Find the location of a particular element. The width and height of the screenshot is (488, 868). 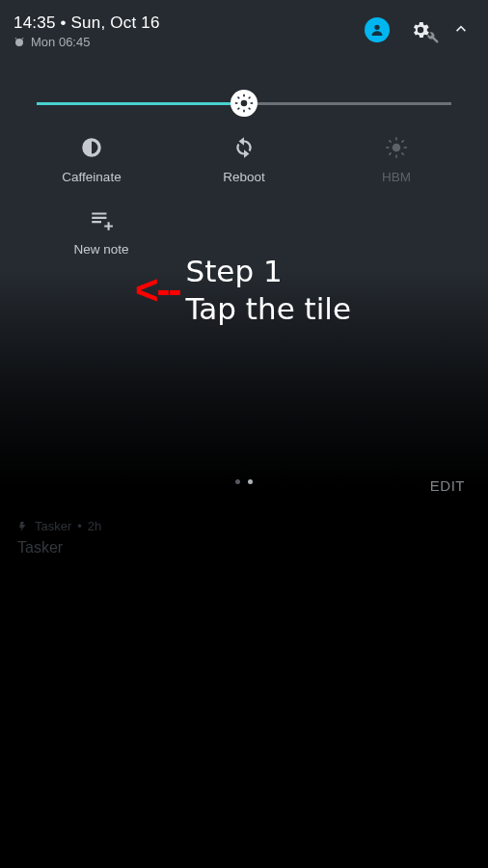

brightness-track-filled is located at coordinates (141, 104).